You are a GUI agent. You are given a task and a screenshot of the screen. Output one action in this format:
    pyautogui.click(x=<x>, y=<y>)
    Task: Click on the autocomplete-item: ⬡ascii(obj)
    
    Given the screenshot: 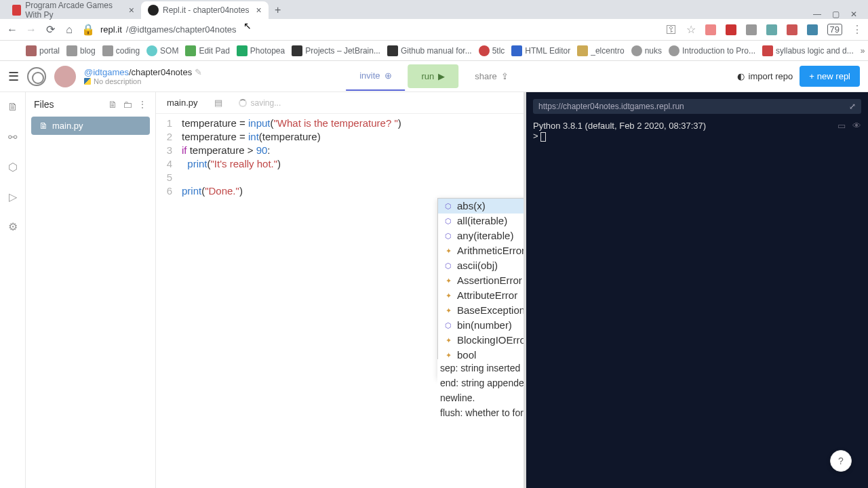 What is the action you would take?
    pyautogui.click(x=481, y=266)
    